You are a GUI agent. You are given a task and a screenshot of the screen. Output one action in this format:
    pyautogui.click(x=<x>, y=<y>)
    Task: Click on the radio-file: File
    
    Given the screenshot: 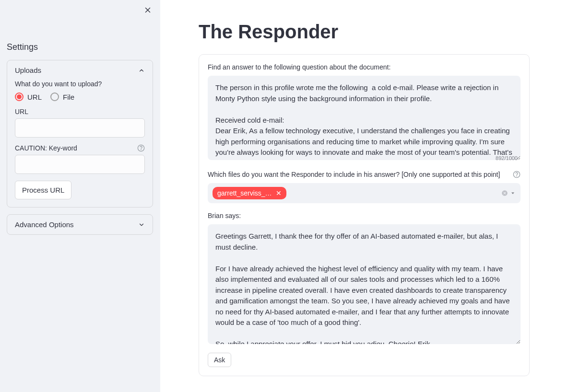 What is the action you would take?
    pyautogui.click(x=62, y=97)
    